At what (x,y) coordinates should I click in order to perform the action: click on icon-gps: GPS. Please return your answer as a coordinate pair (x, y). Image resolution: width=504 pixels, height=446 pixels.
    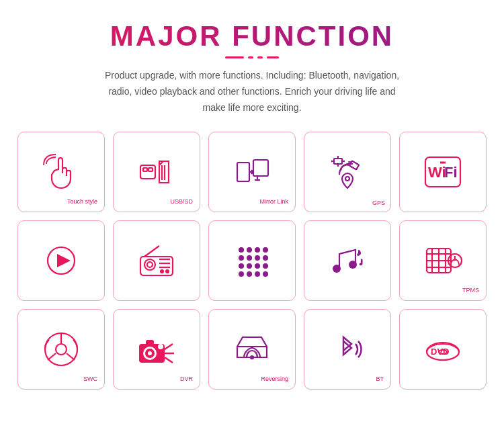
    Looking at the image, I should click on (347, 172).